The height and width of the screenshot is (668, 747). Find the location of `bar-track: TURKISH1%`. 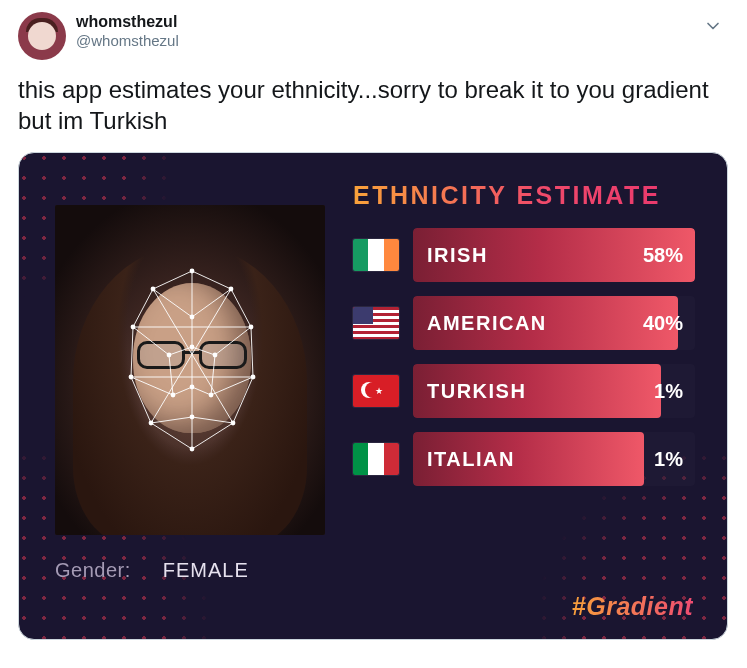

bar-track: TURKISH1% is located at coordinates (554, 391).